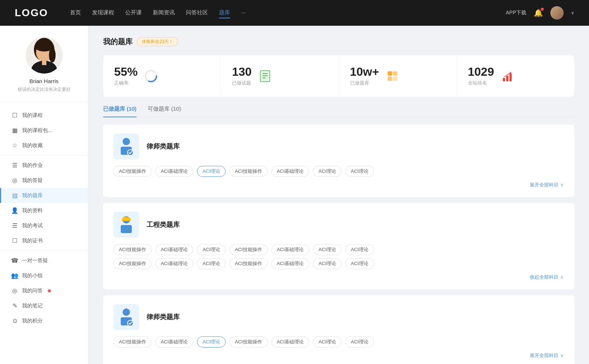 The height and width of the screenshot is (364, 589). I want to click on banks-svg, so click(392, 76).